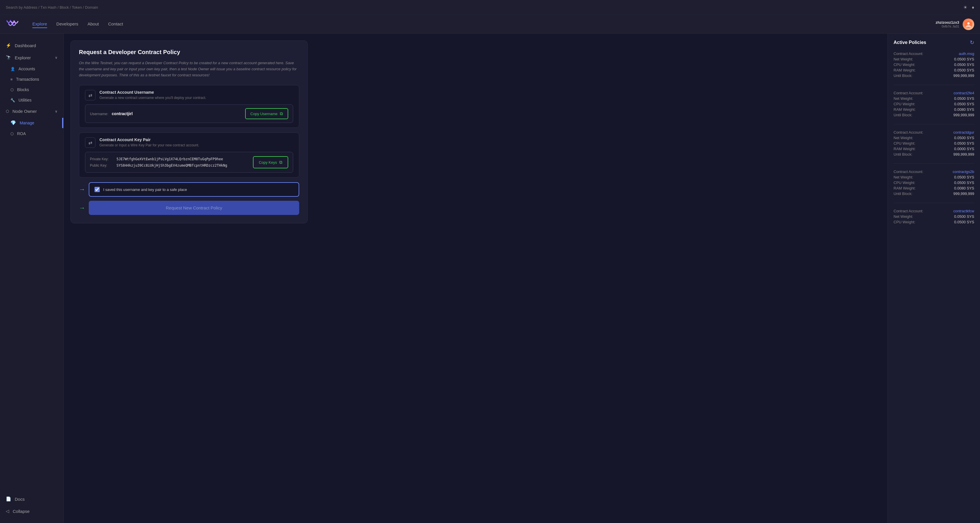  Describe the element at coordinates (25, 46) in the screenshot. I see `sidebar-label-dashboard: Dashboard` at that location.